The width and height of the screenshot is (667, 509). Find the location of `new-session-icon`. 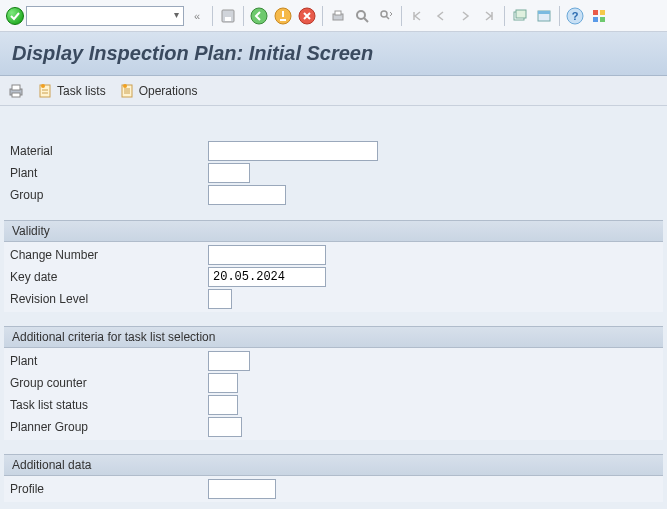

new-session-icon is located at coordinates (520, 16).